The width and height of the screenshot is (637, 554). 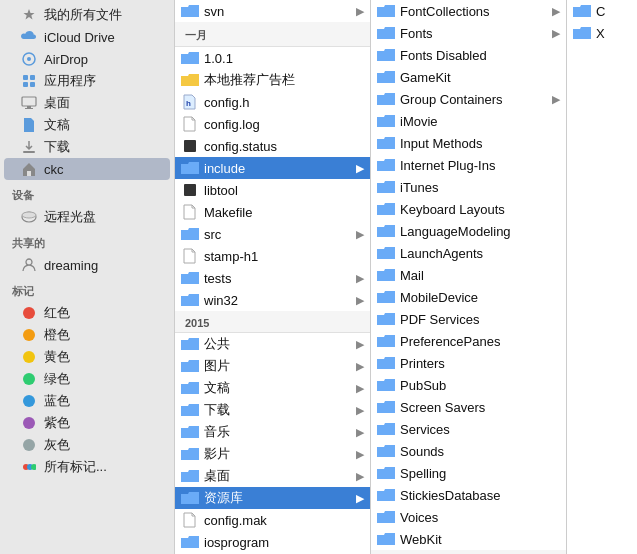 I want to click on file-item: Fonts▶, so click(x=468, y=33).